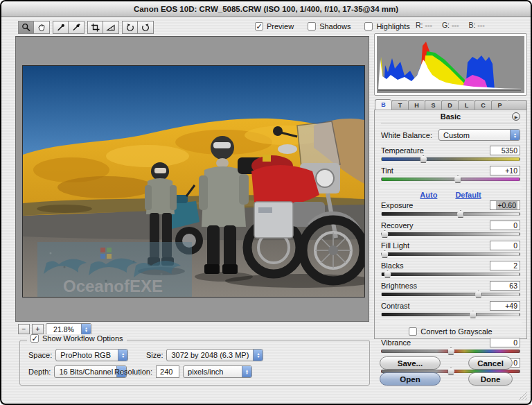 The width and height of the screenshot is (532, 405). Describe the element at coordinates (435, 286) in the screenshot. I see `brightness-label: Brightness` at that location.